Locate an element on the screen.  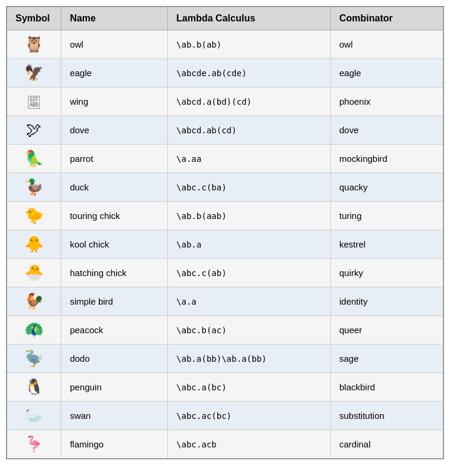
symbol-cell: 🦢 is located at coordinates (34, 416).